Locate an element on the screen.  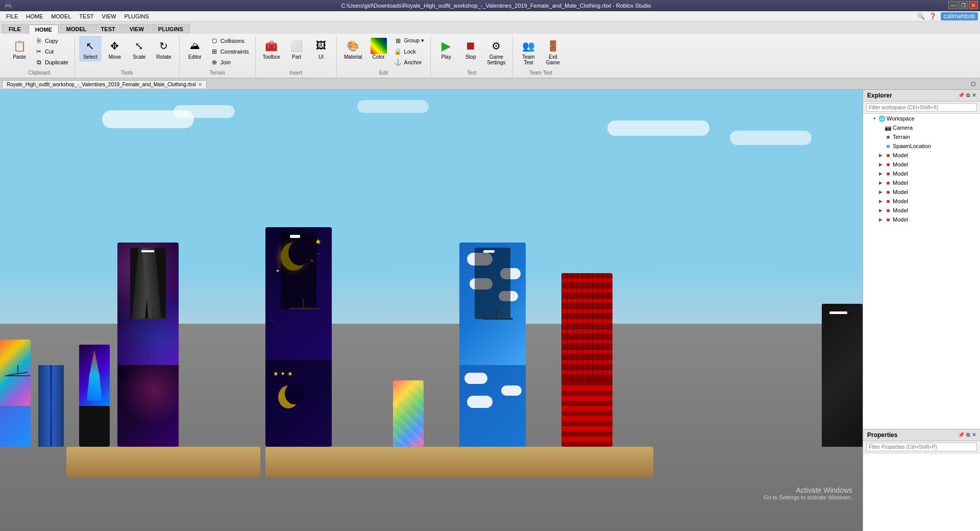
workspace-toggle: ▾ is located at coordinates (874, 118).